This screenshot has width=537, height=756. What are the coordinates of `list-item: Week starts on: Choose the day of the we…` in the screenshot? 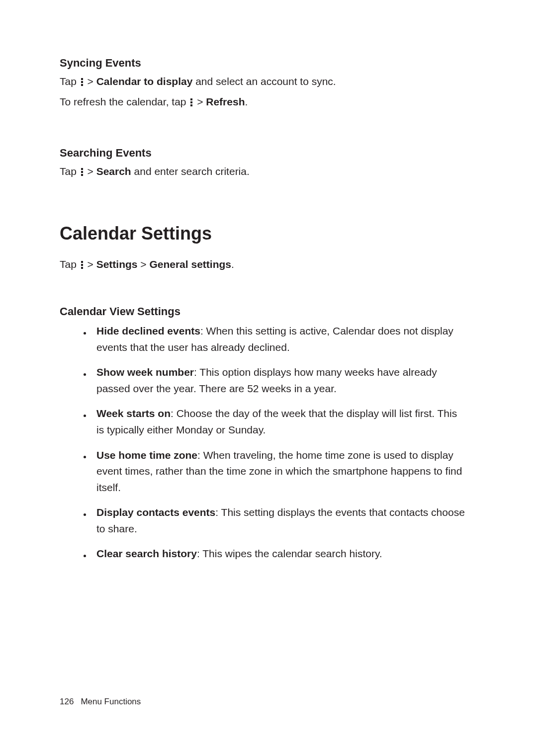 It's located at (287, 421).